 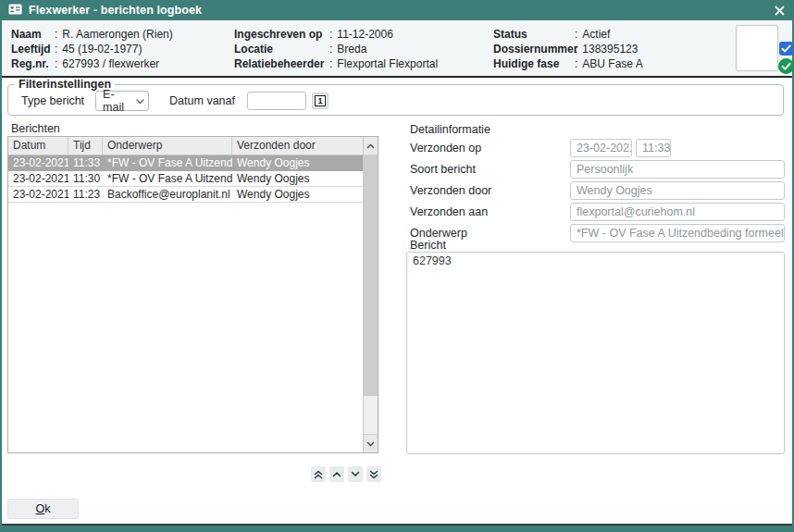 I want to click on info-field-regnr: Reg.nr. : 627993 / flexwerker, so click(x=93, y=64).